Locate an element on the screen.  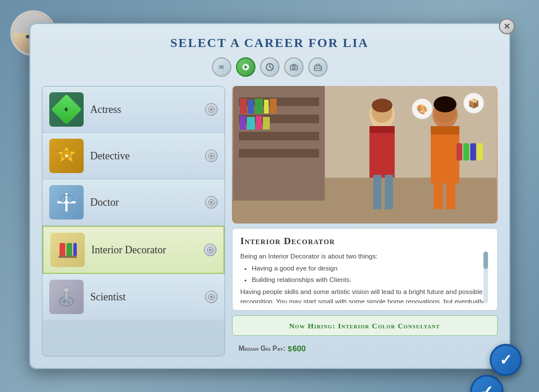
detective-icon: ★ is located at coordinates (66, 156).